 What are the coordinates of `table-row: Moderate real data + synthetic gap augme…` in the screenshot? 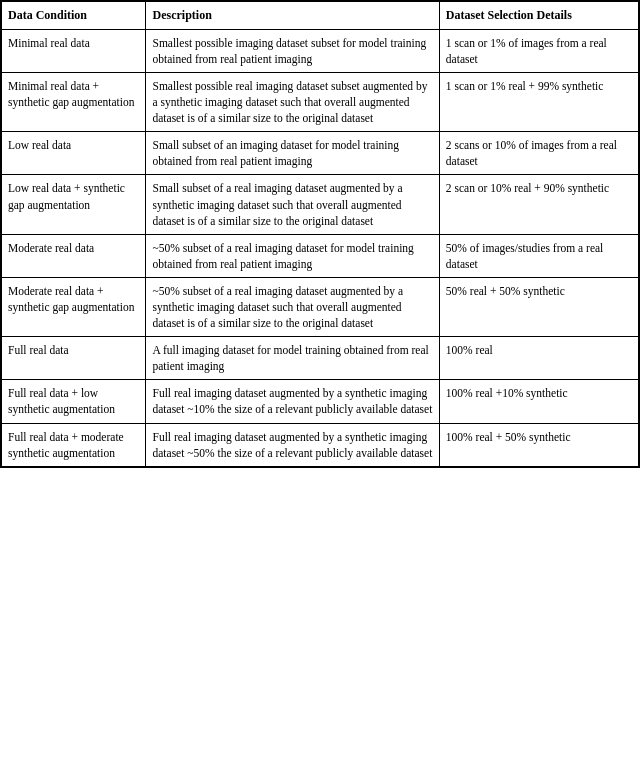 It's located at (320, 306).